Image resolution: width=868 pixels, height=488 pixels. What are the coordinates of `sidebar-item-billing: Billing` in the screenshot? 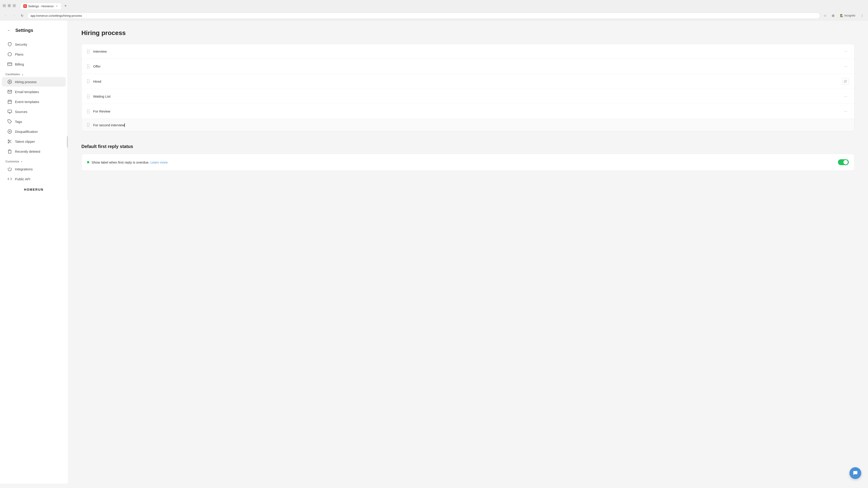 It's located at (34, 64).